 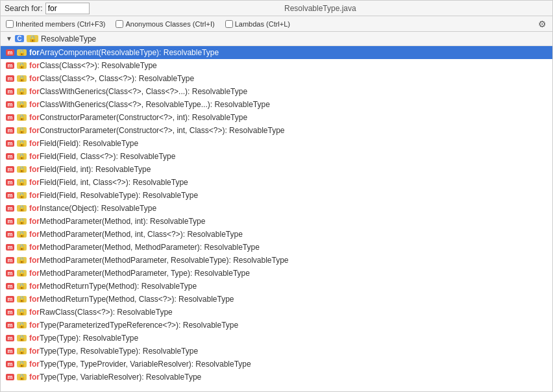 What do you see at coordinates (84, 143) in the screenshot?
I see `method-text: forField(Field): ResolvableType` at bounding box center [84, 143].